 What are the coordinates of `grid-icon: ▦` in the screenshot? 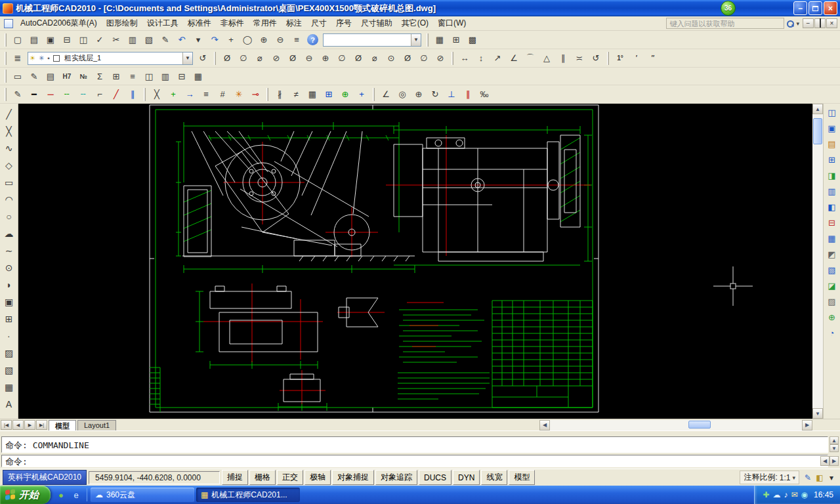 It's located at (198, 76).